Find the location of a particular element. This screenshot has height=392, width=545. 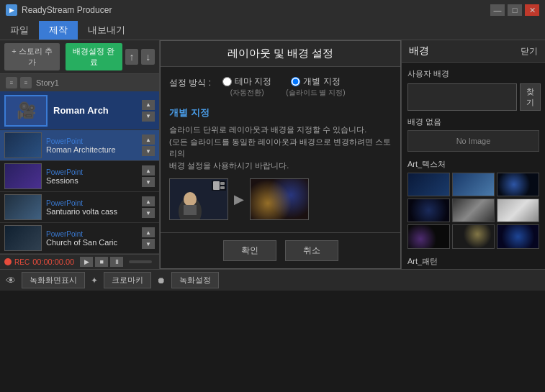

slide-move-up: ▲ is located at coordinates (148, 105).